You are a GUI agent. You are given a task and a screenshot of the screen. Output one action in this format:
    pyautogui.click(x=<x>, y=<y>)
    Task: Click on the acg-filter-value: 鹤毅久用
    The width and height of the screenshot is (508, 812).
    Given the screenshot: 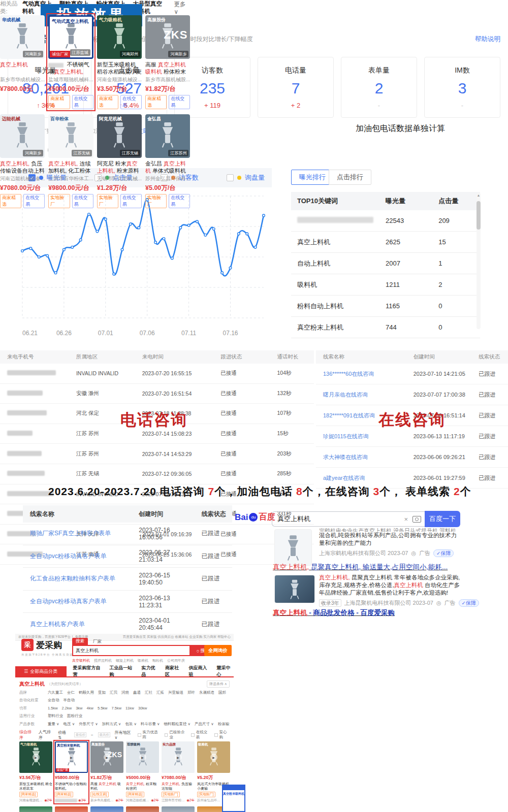 What is the action you would take?
    pyautogui.click(x=86, y=693)
    